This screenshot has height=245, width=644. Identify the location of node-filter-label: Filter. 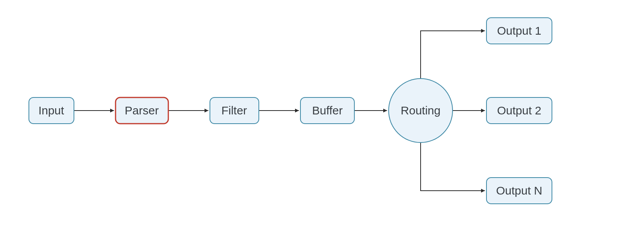
(234, 110).